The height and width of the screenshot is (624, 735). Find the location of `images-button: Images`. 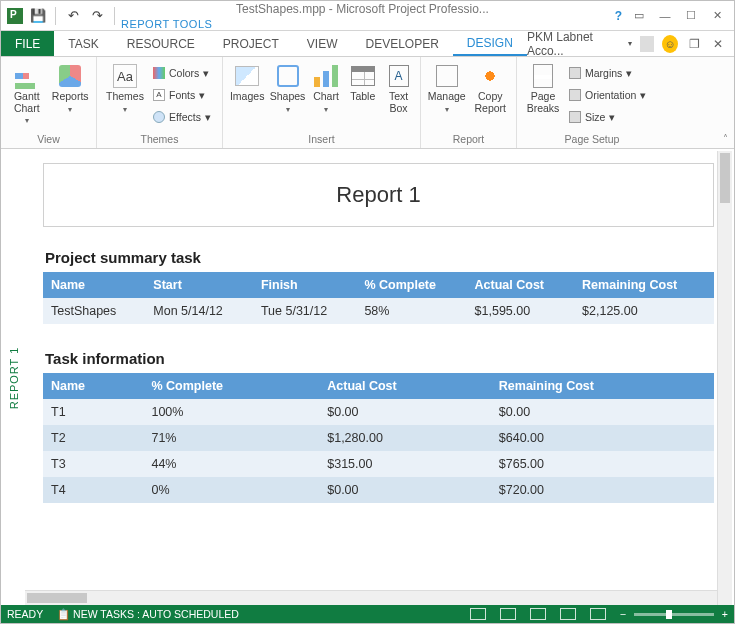

images-button: Images is located at coordinates (247, 82).